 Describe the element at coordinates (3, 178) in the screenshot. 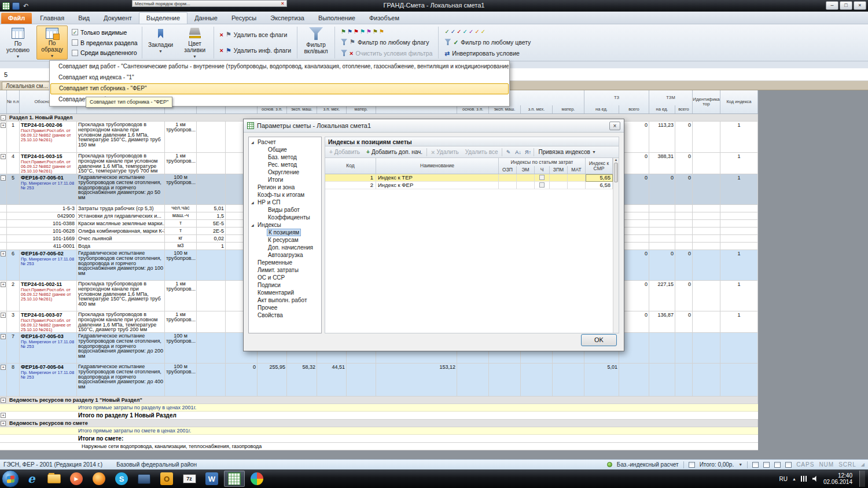

I see `expand-toggle: -` at that location.